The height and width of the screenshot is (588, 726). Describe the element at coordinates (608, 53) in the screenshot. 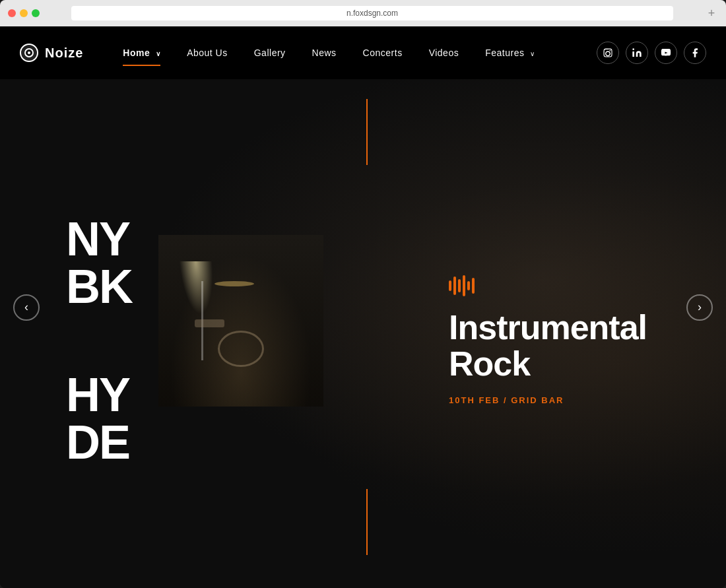

I see `instagram-icon` at that location.